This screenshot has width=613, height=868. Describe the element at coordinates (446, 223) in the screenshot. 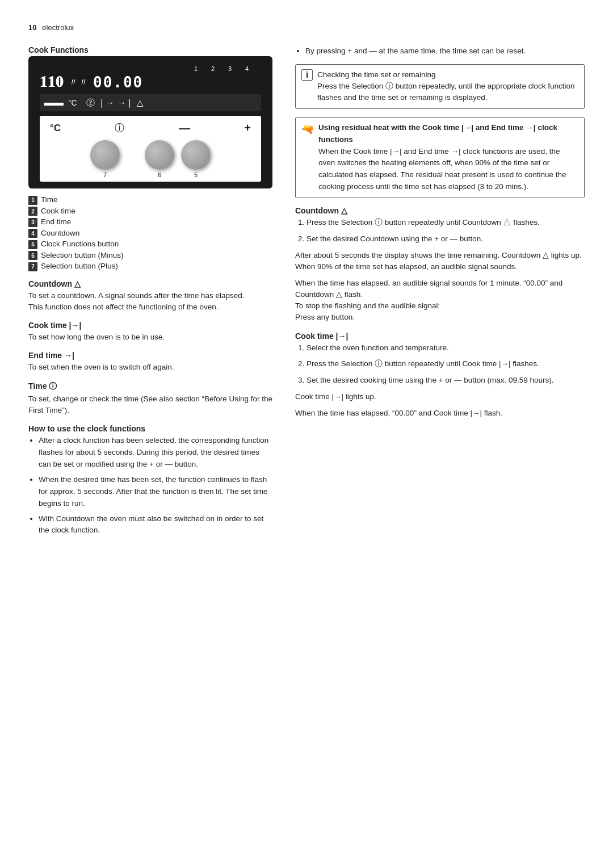

I see `countdown-step-1: Press the Selection ⓘ button repeatedly …` at that location.